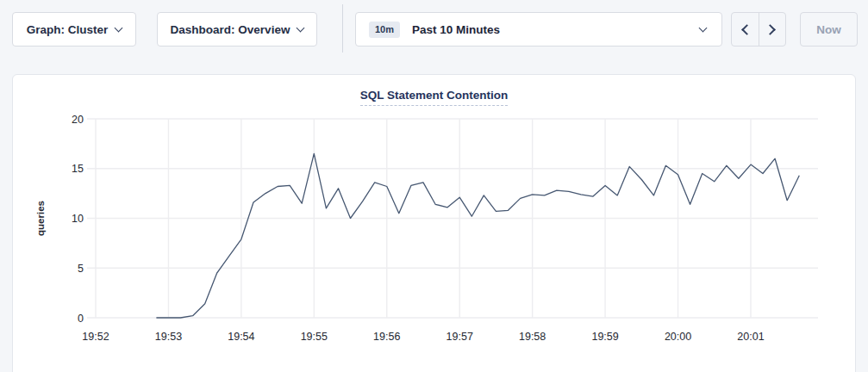  Describe the element at coordinates (314, 337) in the screenshot. I see `x-tick-label: 19:55` at that location.